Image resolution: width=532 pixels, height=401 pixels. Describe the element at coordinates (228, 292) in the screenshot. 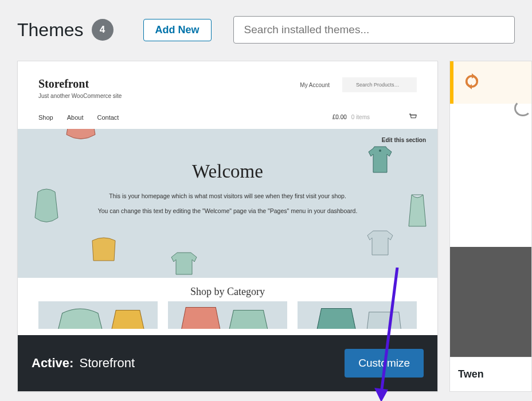

I see `preview-shop-category-heading: Shop by Category` at that location.